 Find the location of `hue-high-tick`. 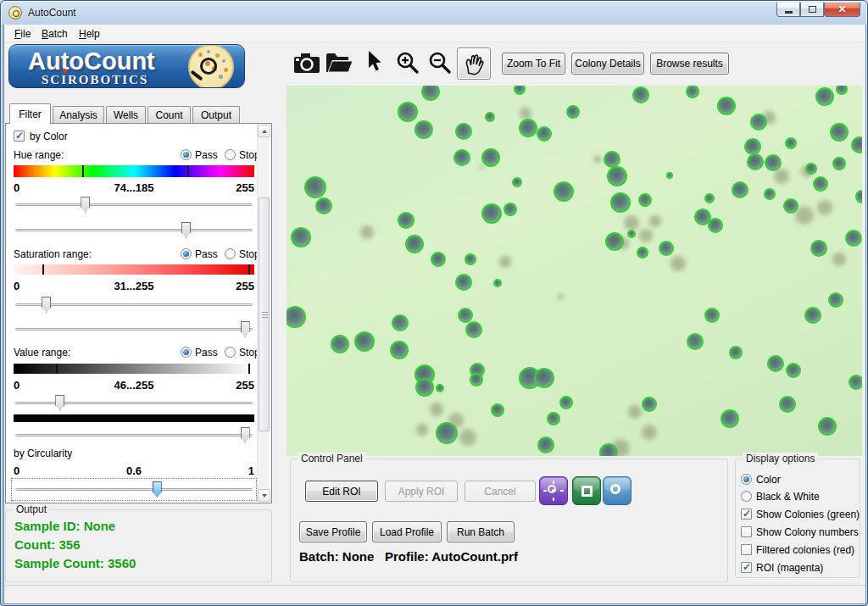

hue-high-tick is located at coordinates (188, 171).